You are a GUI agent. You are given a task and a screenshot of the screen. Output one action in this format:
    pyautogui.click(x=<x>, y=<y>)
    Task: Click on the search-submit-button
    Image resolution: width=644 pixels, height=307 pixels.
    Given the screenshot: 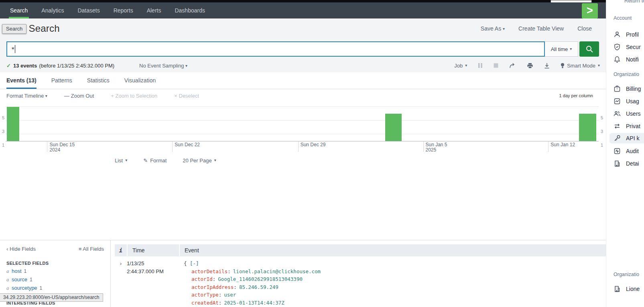 What is the action you would take?
    pyautogui.click(x=589, y=49)
    